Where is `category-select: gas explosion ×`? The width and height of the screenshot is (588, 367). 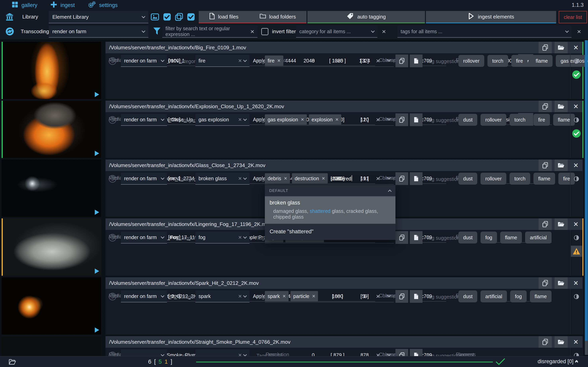 category-select: gas explosion × is located at coordinates (223, 120).